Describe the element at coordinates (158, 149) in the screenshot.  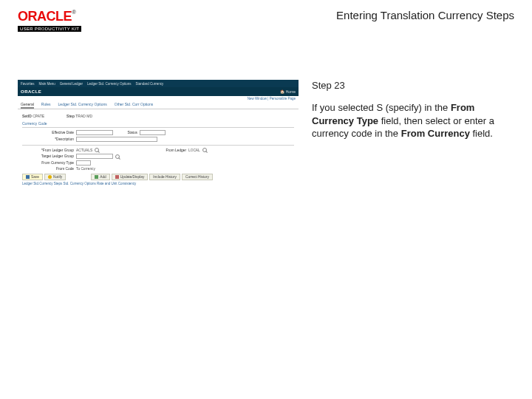
I see `thumb-body: SetID CPATE Step TRAD MD Currency Code E…` at that location.